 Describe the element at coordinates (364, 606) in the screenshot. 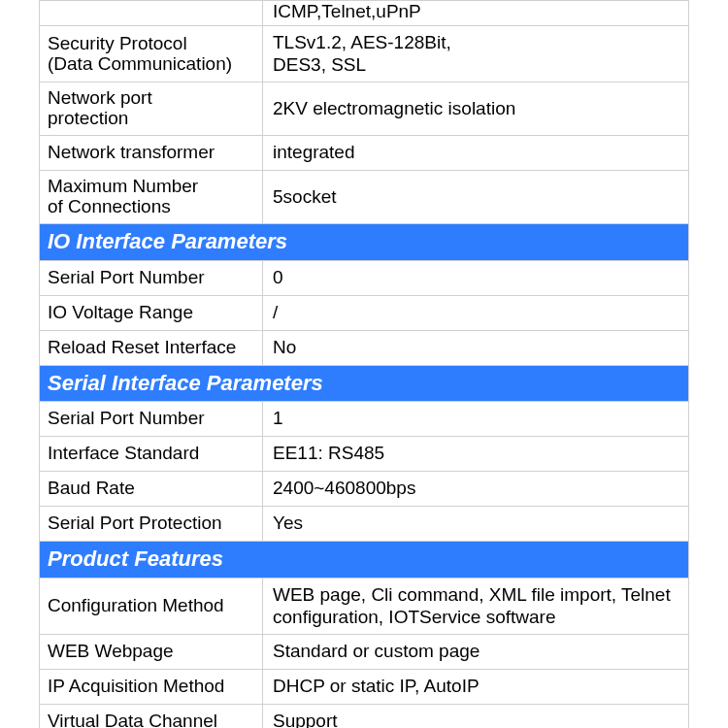

I see `table-row: Configuration Method WEB page, Cli comma…` at that location.